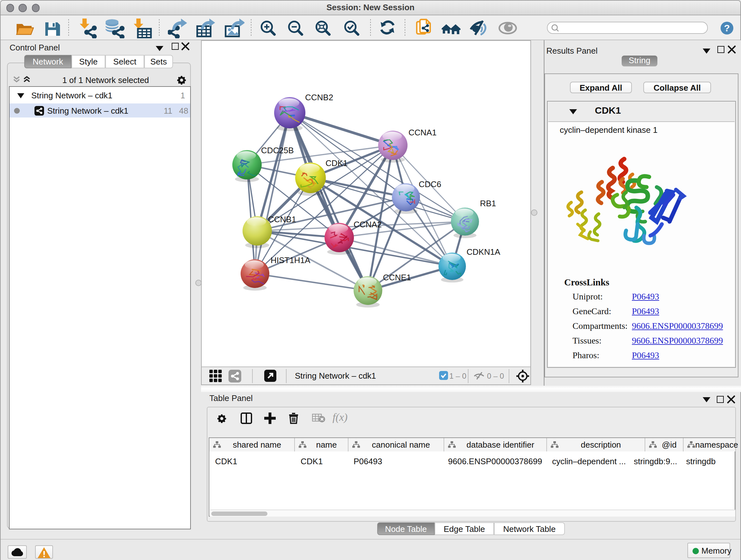 The height and width of the screenshot is (560, 741). I want to click on svg-text: HIST1H1A, so click(291, 260).